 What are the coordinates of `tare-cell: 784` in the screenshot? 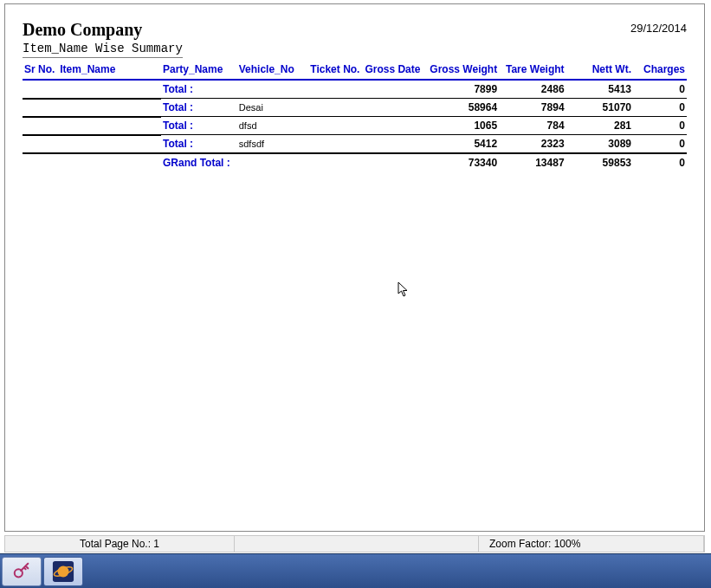 It's located at (532, 126).